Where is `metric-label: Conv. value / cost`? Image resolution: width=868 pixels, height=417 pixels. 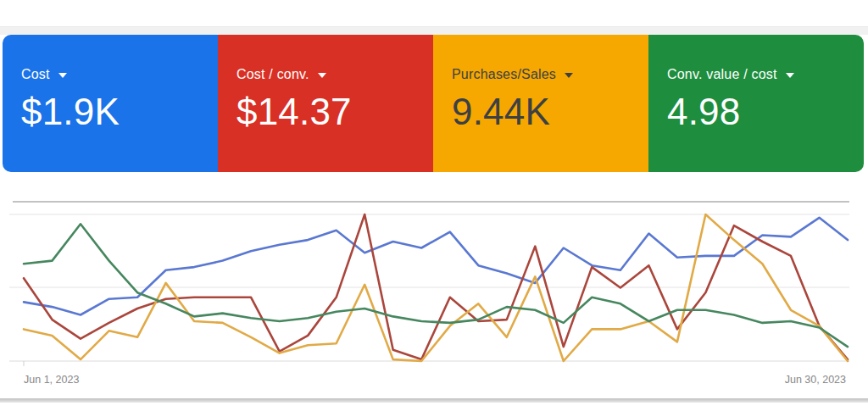 metric-label: Conv. value / cost is located at coordinates (722, 75).